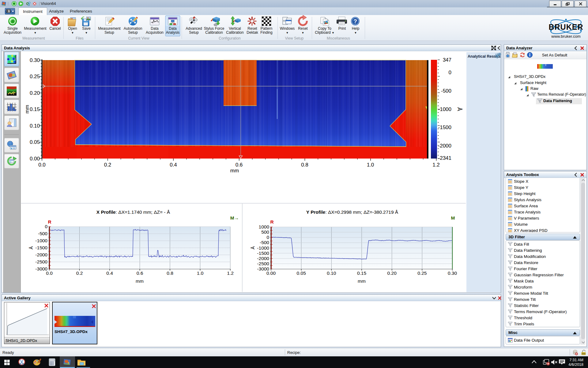 The height and width of the screenshot is (368, 588). What do you see at coordinates (566, 36) in the screenshot?
I see `svg-text: www.bruker.com` at bounding box center [566, 36].